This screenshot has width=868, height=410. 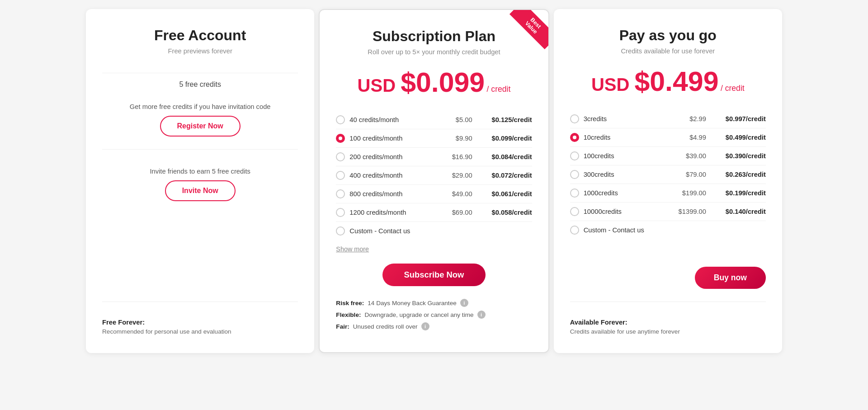 What do you see at coordinates (343, 326) in the screenshot?
I see `fair-label: Fair:` at bounding box center [343, 326].